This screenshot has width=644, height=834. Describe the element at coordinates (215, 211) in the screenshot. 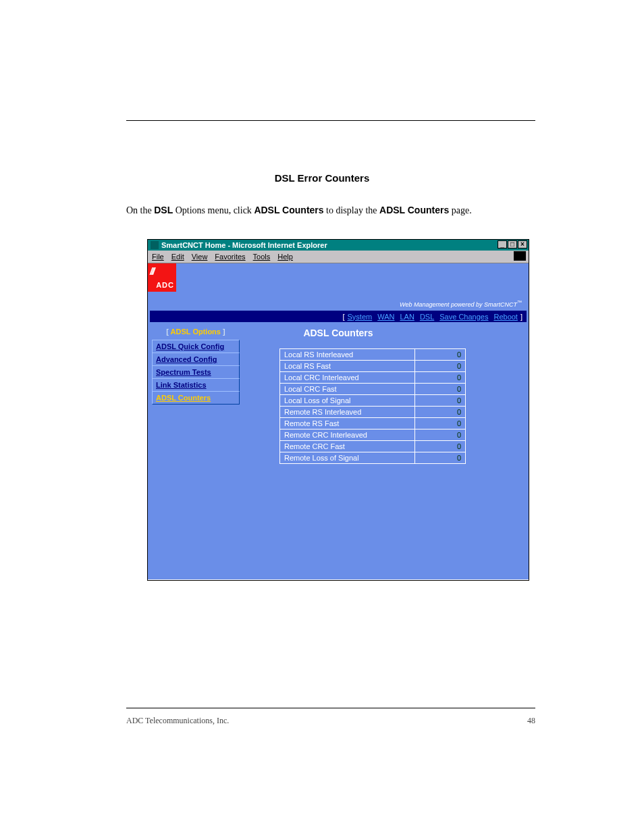

I see `desc-mid1: Options menu, click` at that location.